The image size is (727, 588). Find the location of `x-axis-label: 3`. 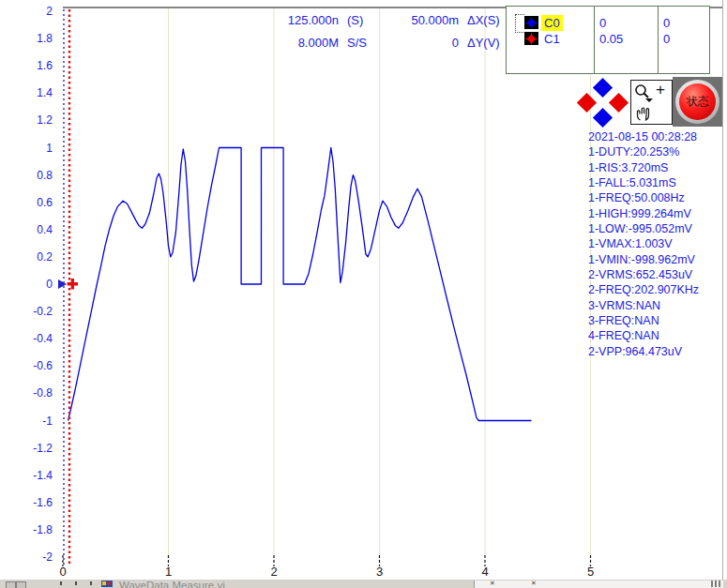

x-axis-label: 3 is located at coordinates (380, 572).